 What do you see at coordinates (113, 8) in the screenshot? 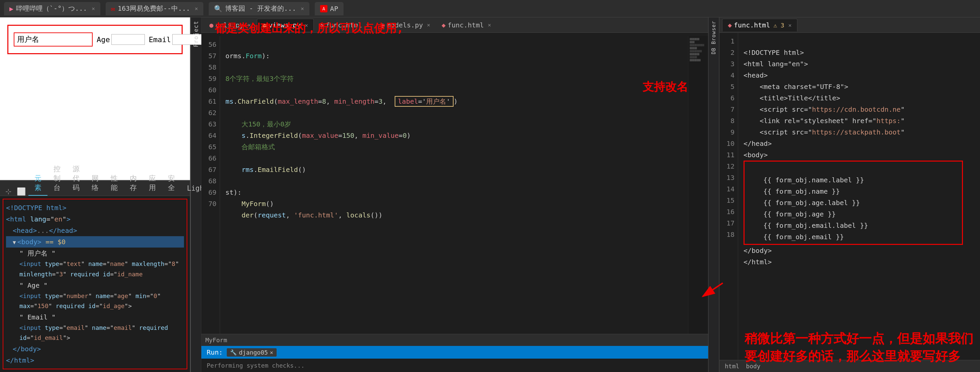
I see `mail-icon: ✉` at bounding box center [113, 8].